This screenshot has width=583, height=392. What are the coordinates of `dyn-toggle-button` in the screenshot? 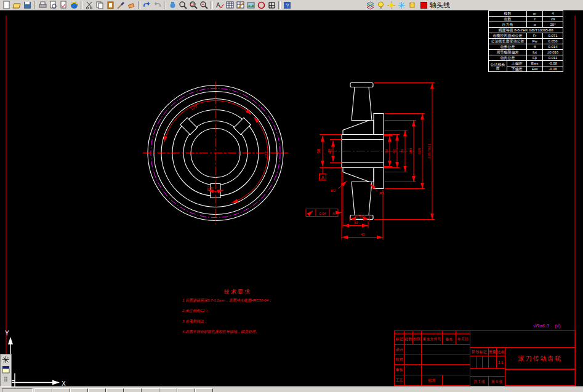 It's located at (169, 390).